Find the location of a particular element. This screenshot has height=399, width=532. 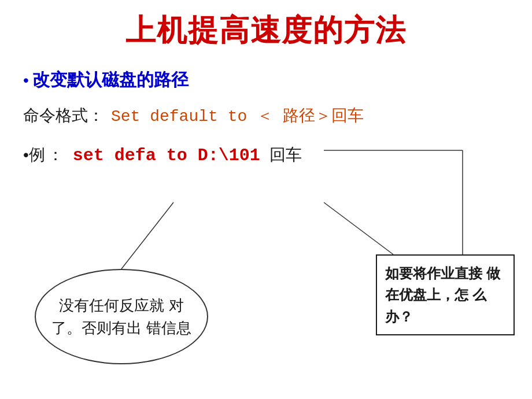

example-line: •例 ： set defa to D:\101 回车 is located at coordinates (266, 155).